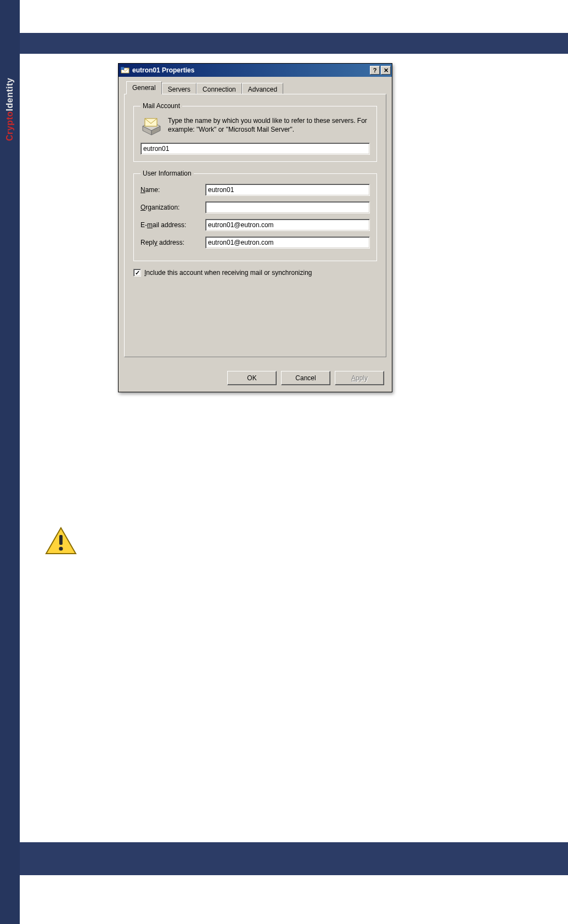  I want to click on apply-button: Apply, so click(359, 378).